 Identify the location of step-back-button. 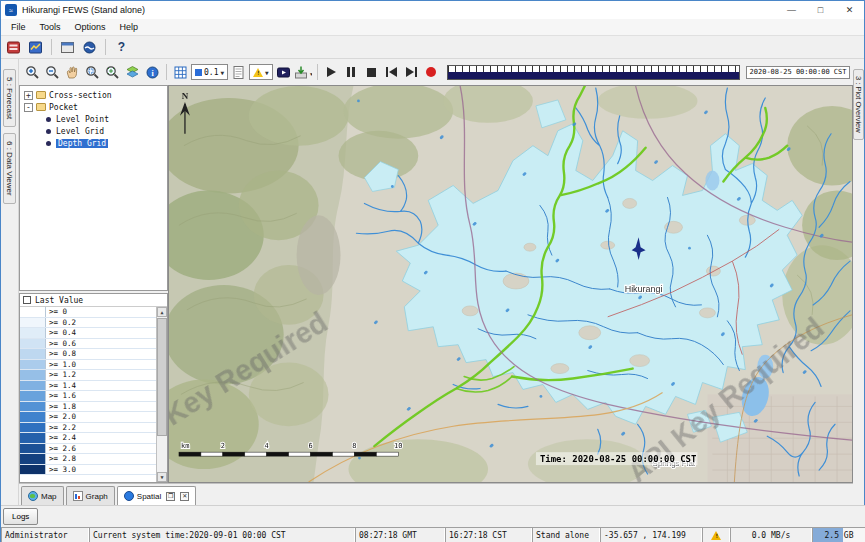
(392, 72).